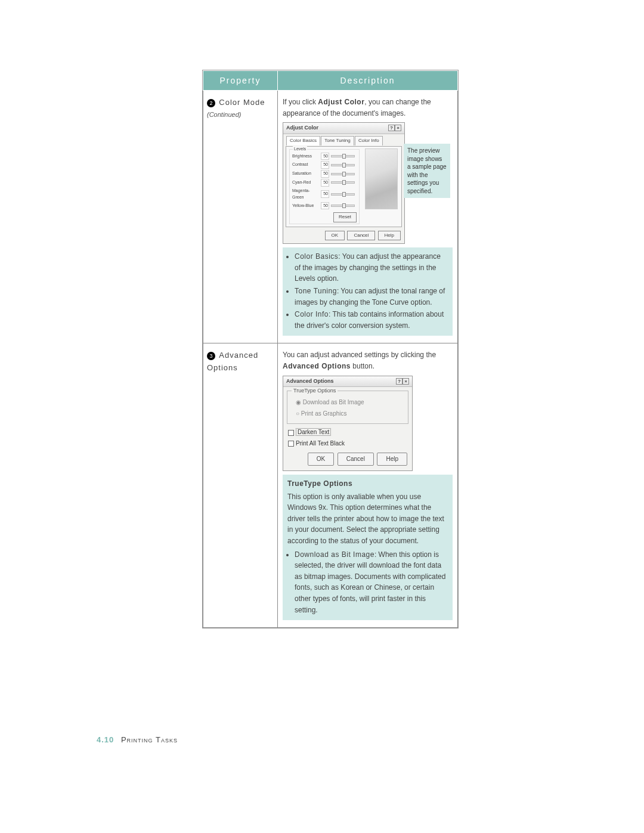 This screenshot has height=833, width=644. Describe the element at coordinates (241, 81) in the screenshot. I see `th-property: Property` at that location.